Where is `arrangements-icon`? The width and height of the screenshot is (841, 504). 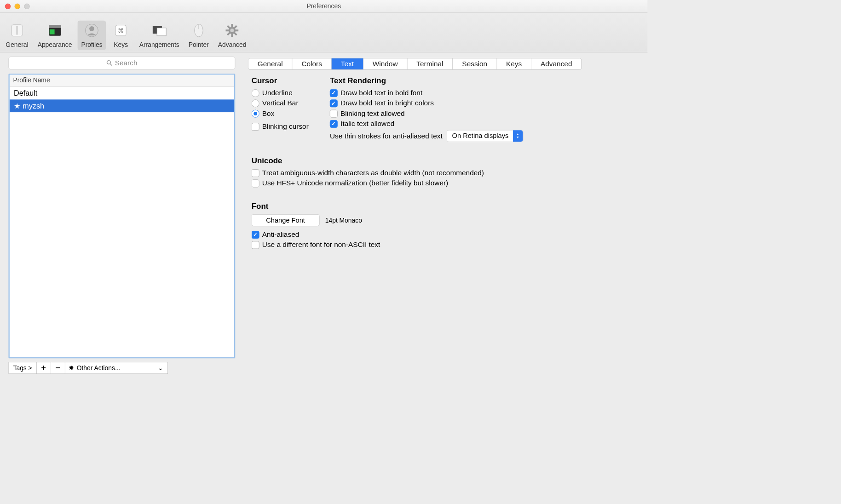
arrangements-icon is located at coordinates (159, 30).